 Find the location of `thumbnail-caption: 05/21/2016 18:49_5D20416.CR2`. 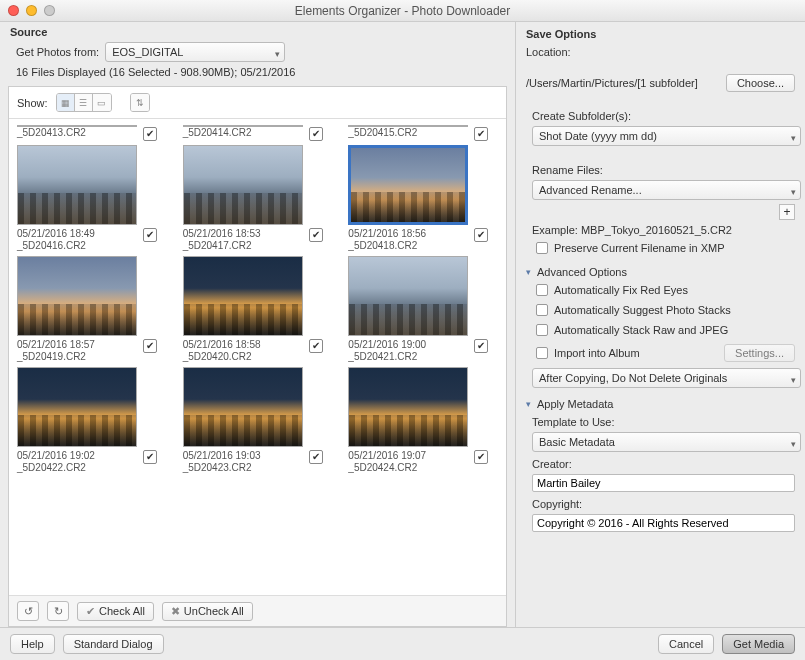

thumbnail-caption: 05/21/2016 18:49_5D20416.CR2 is located at coordinates (56, 240).